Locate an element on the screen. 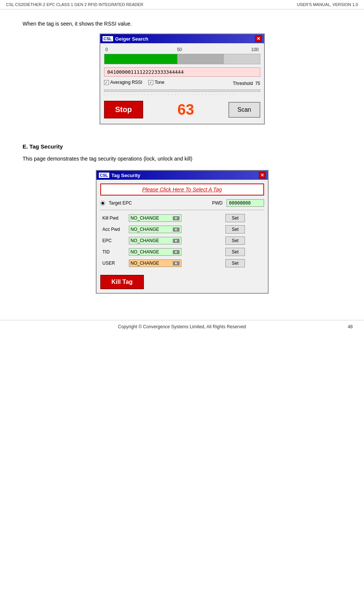  kill-tag-button: Kill Tag is located at coordinates (122, 282).